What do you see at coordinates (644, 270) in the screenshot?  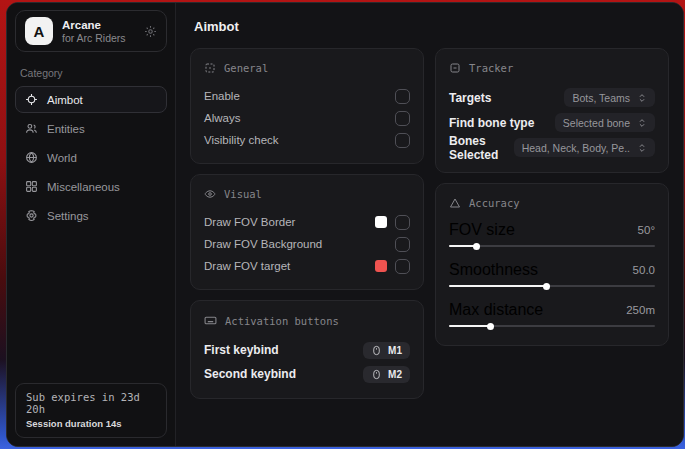 I see `slider-value: 50.0` at bounding box center [644, 270].